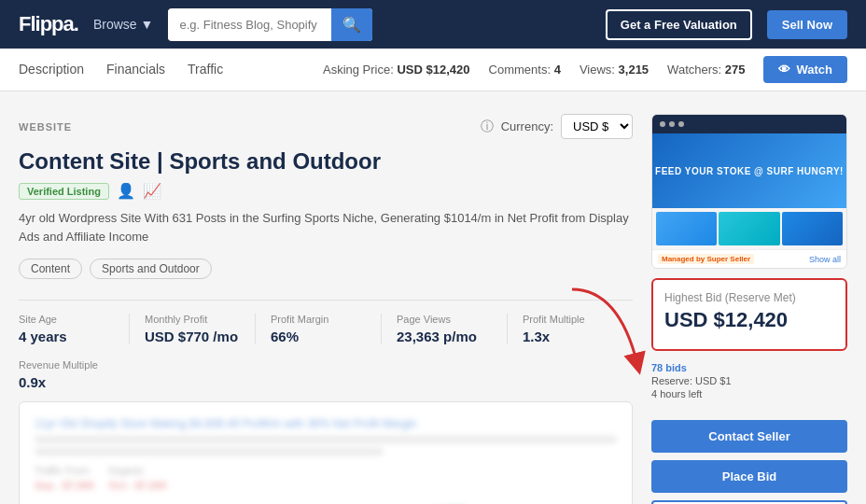 This screenshot has height=504, width=866. Describe the element at coordinates (49, 24) in the screenshot. I see `site-logo: Flippa.` at that location.